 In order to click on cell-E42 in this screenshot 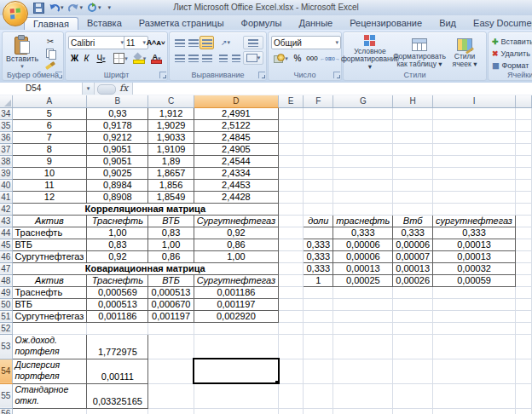, I will do `click(292, 209)`.